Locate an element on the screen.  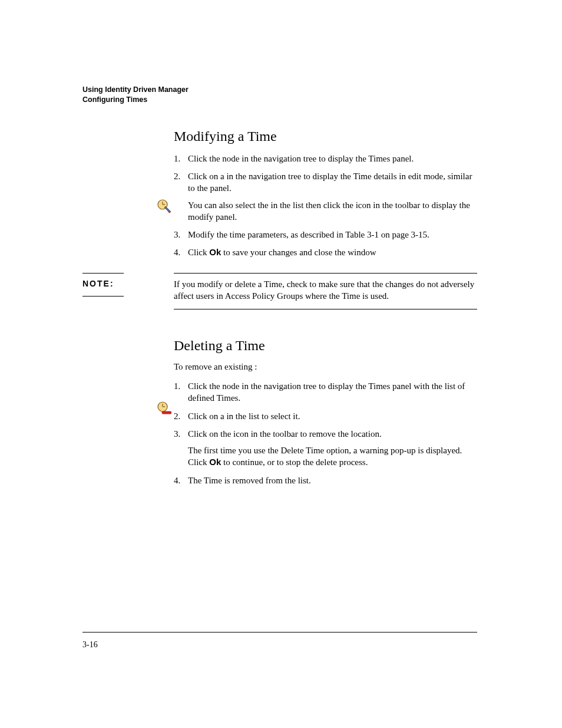
modifying-step-4: 4. Click Ok to save your changes and clo… is located at coordinates (324, 252).